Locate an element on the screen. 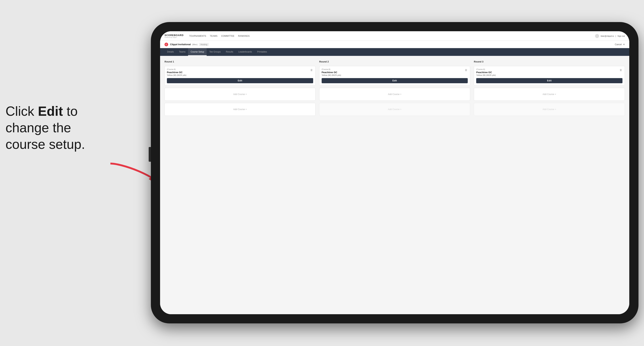 This screenshot has height=346, width=644. instruction-text: Click Edit tochange thecourse setup. is located at coordinates (45, 128).